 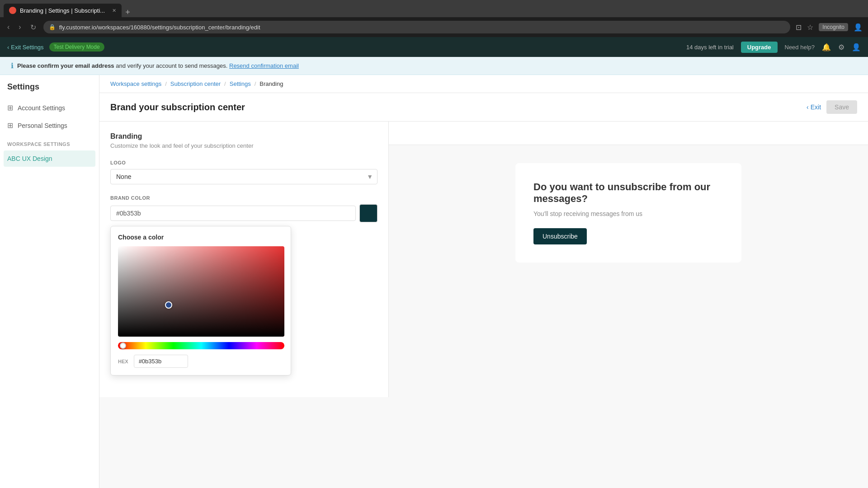 I want to click on preview-question: Do you want to unsubscribe from our mess…, so click(x=628, y=193).